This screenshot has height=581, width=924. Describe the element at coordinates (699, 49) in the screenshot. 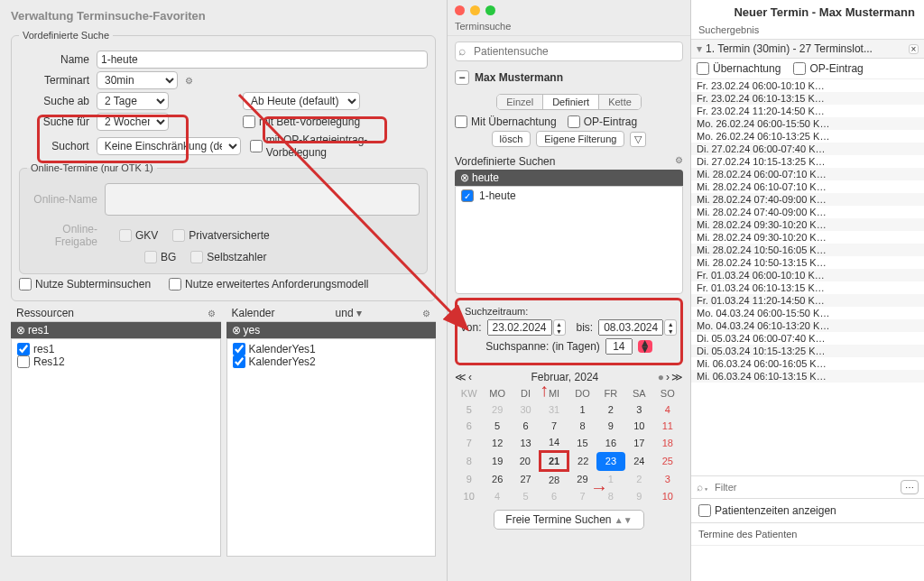

I see `chevron-down-icon: ▾` at that location.